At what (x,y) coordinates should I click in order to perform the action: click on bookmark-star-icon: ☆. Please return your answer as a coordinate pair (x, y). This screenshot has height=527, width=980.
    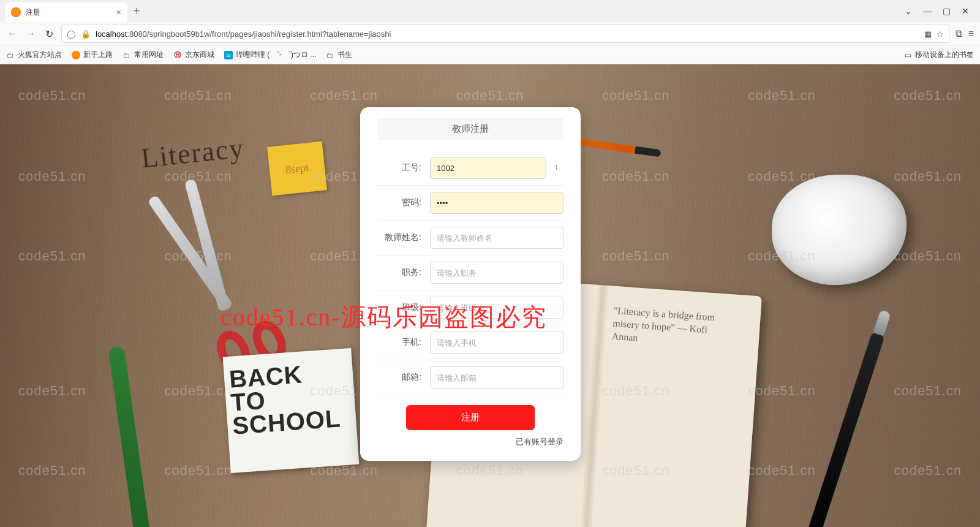
    Looking at the image, I should click on (940, 34).